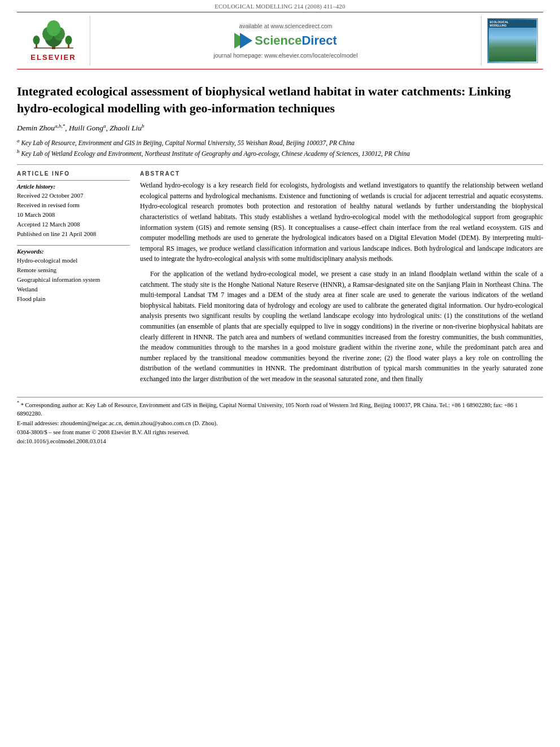 This screenshot has height=747, width=560. I want to click on abstract-paragraph-2: For the application of the wetland hydro…, so click(342, 326).